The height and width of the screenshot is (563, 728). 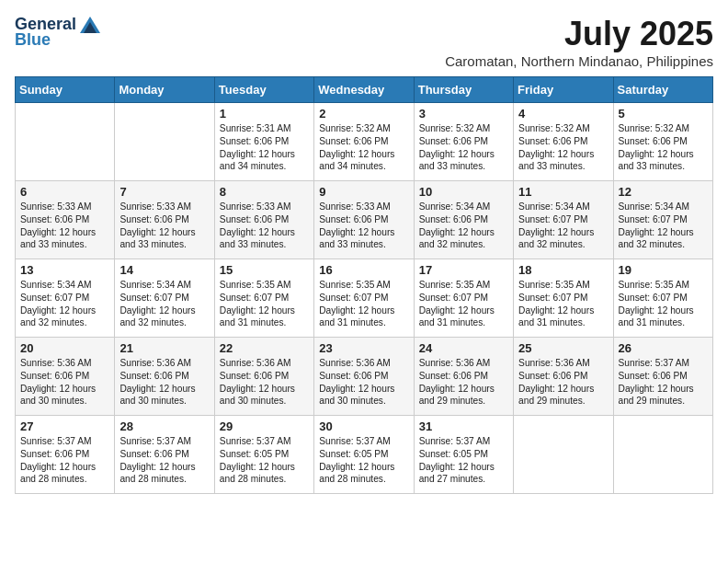 What do you see at coordinates (165, 298) in the screenshot?
I see `calendar-cell: 14Sunrise: 5:34 AM Sunset: 6:07 PM Dayli…` at bounding box center [165, 298].